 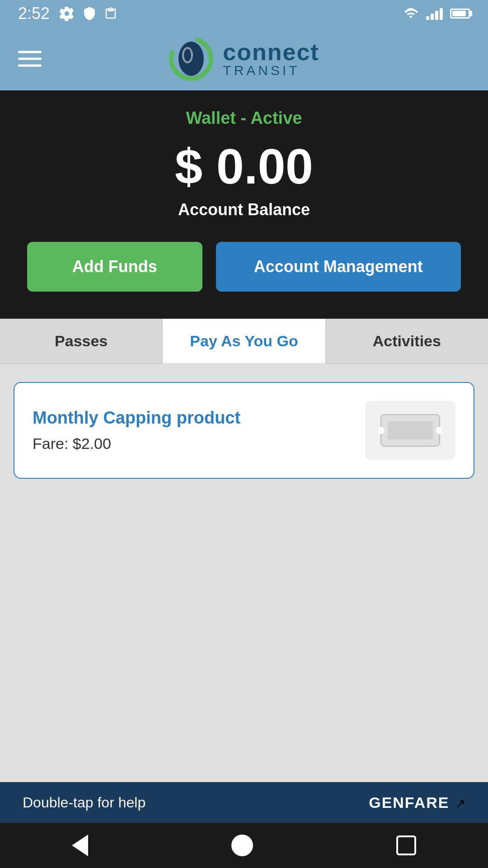 I want to click on home-button, so click(x=242, y=845).